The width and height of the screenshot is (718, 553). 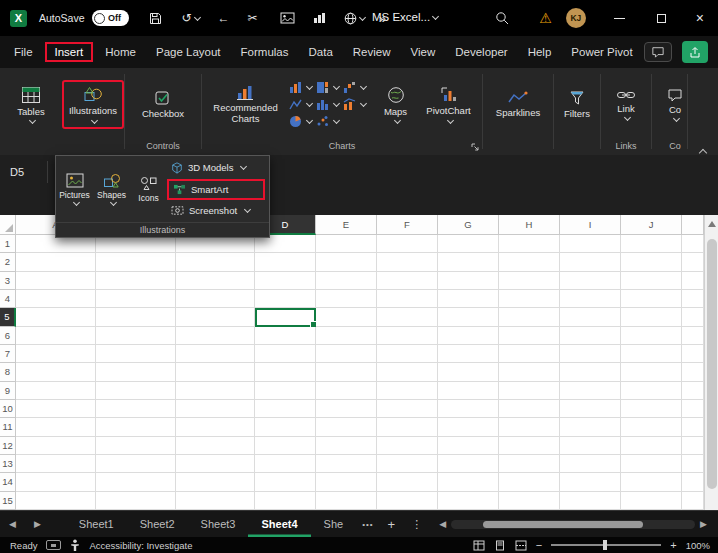 What do you see at coordinates (216, 281) in the screenshot?
I see `cell-C3` at bounding box center [216, 281].